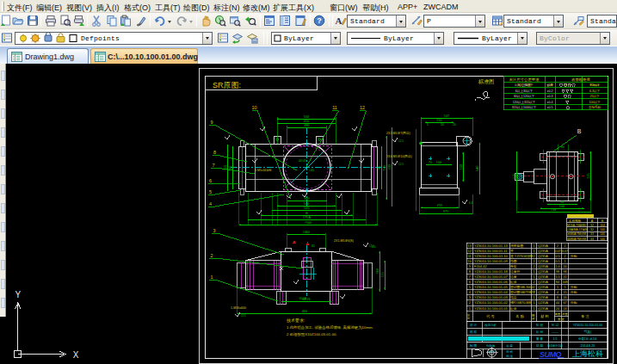  What do you see at coordinates (514, 308) in the screenshot?
I see `svg-text: 缸体` at bounding box center [514, 308].